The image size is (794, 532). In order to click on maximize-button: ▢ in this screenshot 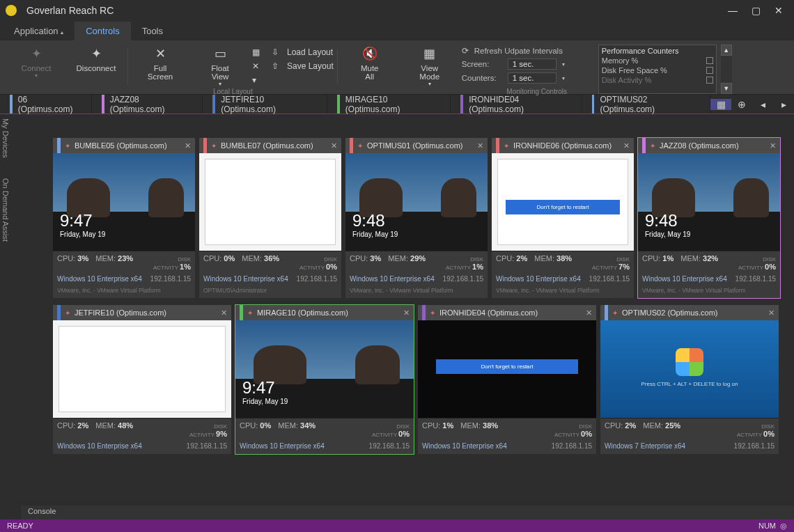, I will do `click(756, 10)`.